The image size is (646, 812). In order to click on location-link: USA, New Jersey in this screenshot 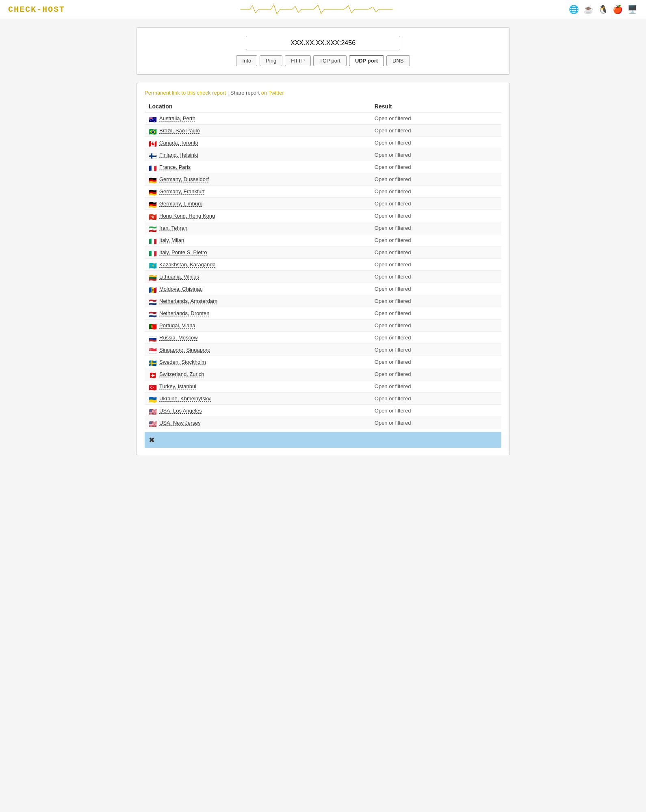, I will do `click(180, 423)`.